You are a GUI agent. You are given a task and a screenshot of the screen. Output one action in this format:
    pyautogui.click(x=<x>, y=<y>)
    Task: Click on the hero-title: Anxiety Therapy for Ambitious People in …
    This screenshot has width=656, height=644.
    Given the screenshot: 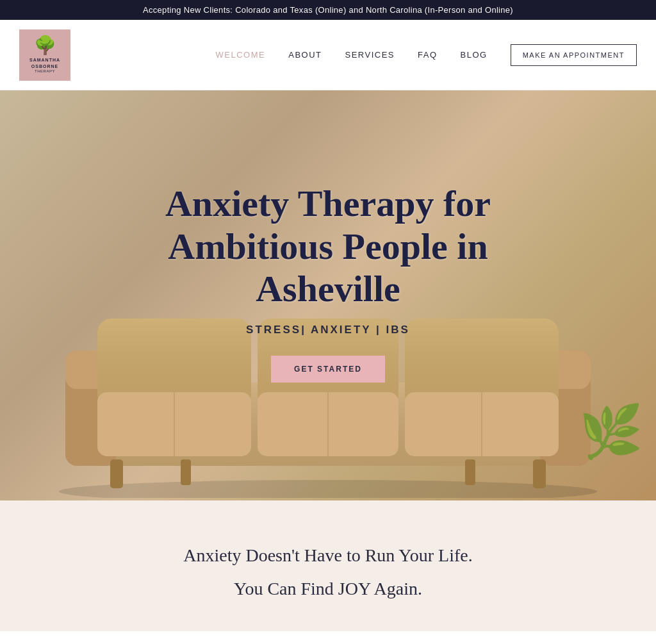 What is the action you would take?
    pyautogui.click(x=328, y=247)
    